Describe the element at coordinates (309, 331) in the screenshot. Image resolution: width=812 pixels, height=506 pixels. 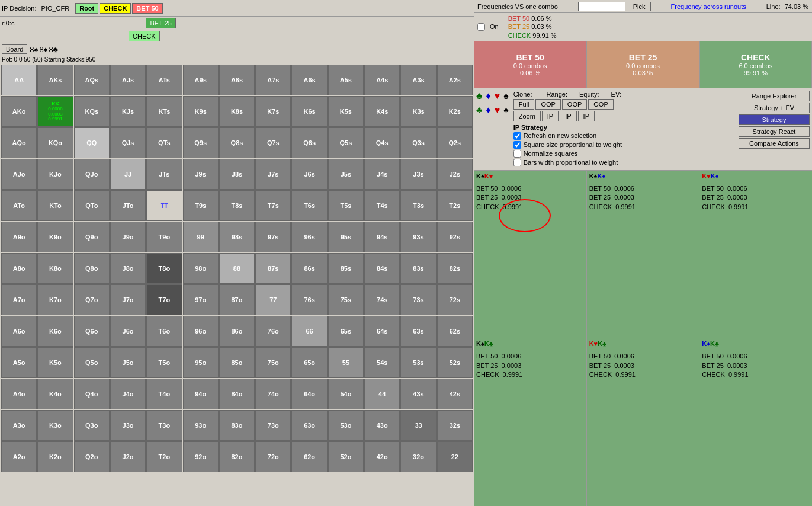
I see `grid-cell: 66` at that location.